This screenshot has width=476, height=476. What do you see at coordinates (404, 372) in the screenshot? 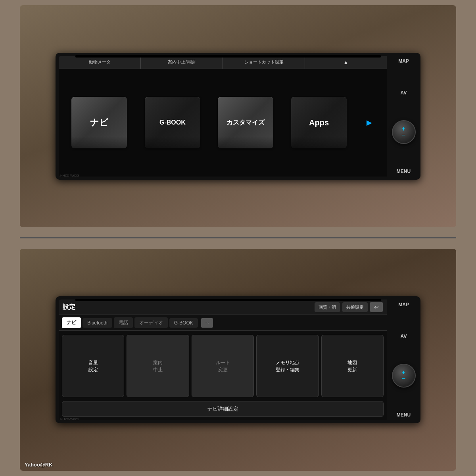
I see `plus-icon-bottom: +` at bounding box center [404, 372].